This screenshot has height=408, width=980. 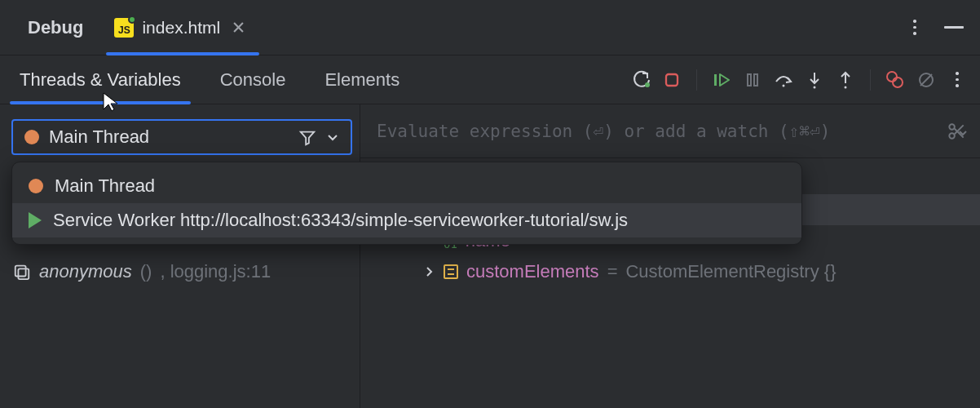 I want to click on stack-frame-icon, so click(x=22, y=272).